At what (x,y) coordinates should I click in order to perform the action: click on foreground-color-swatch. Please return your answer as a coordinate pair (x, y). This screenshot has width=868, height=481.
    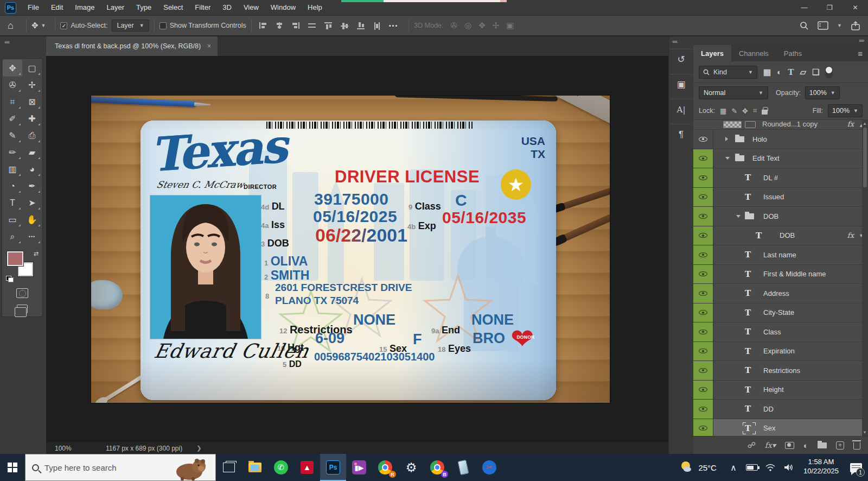
    Looking at the image, I should click on (15, 258).